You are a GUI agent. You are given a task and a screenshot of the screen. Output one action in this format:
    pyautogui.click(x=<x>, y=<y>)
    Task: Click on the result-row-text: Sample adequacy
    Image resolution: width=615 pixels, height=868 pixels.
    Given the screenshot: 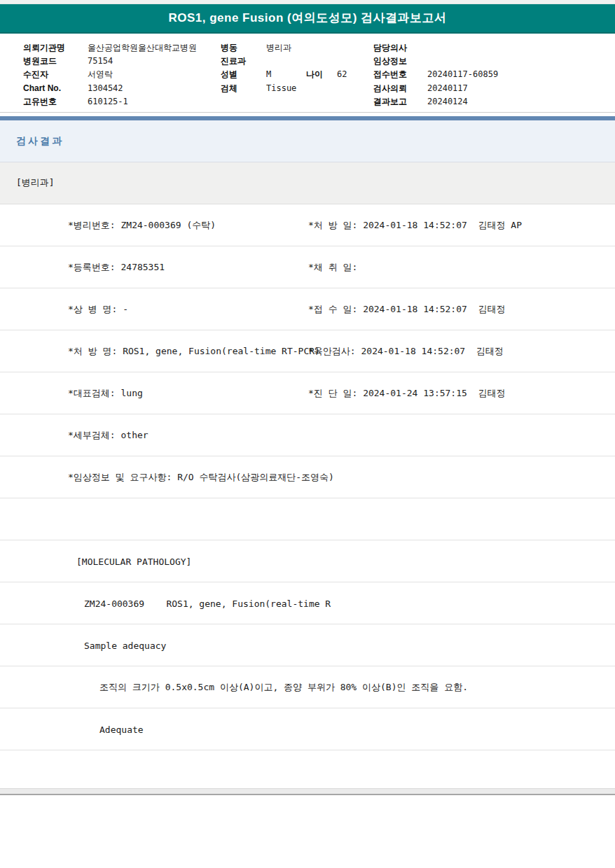 What is the action you would take?
    pyautogui.click(x=125, y=645)
    